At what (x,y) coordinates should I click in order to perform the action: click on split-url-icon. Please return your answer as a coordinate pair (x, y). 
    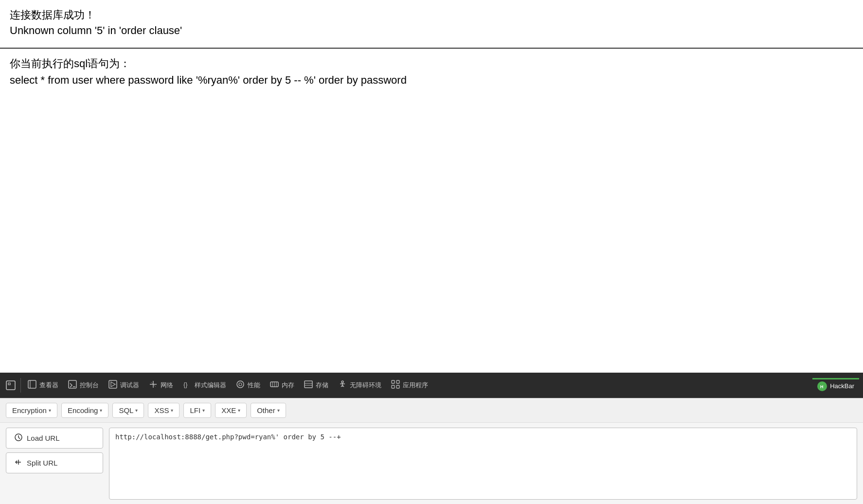
    Looking at the image, I should click on (18, 463).